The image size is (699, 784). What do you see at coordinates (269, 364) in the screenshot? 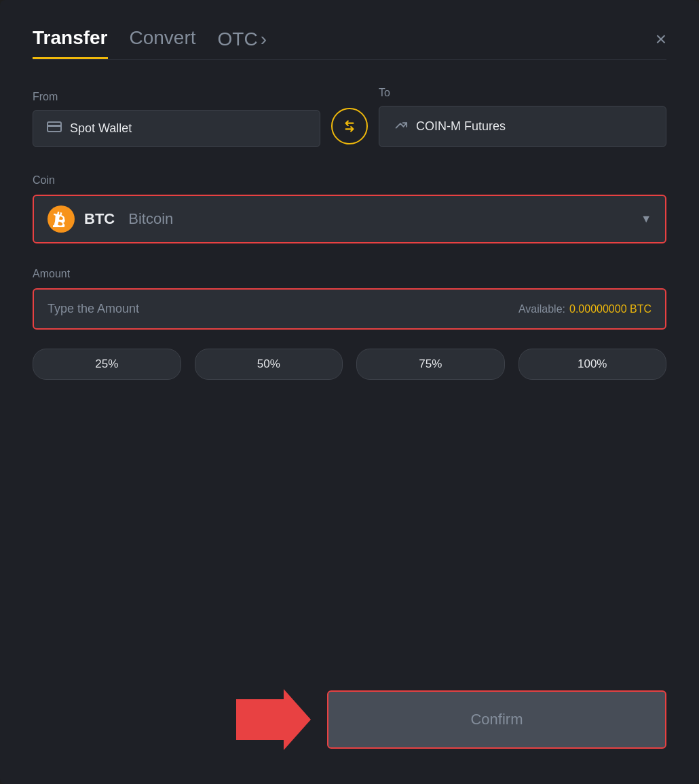
I see `pct-50-button: 50%` at bounding box center [269, 364].